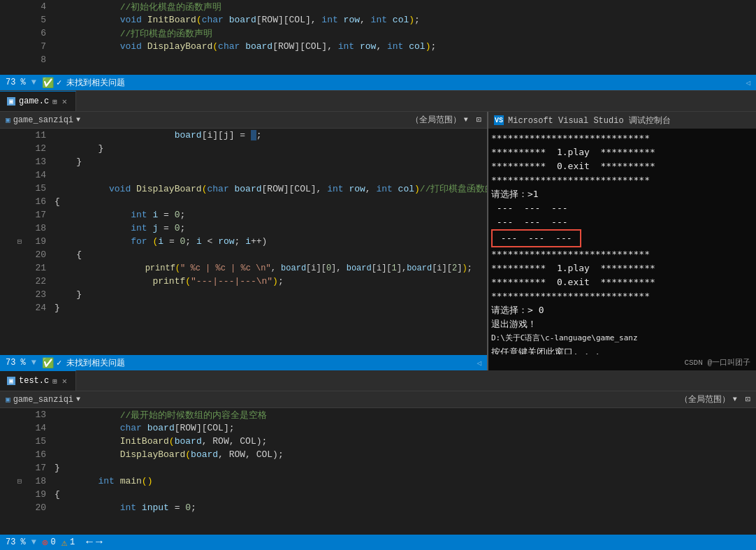 The image size is (756, 550). I want to click on code-line-15: 15 void DisplayBoard(char board[ROW][COL…, so click(243, 189).